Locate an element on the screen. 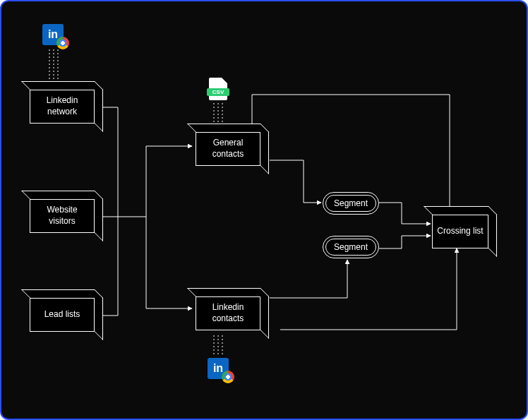 This screenshot has width=528, height=420. node-website-visitors: Website visitors is located at coordinates (62, 216).